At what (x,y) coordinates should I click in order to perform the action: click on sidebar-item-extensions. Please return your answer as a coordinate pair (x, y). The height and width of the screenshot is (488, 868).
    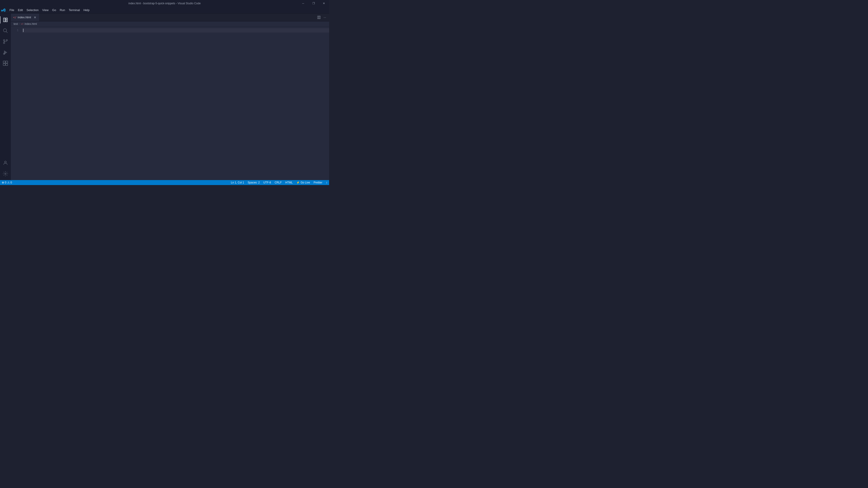
    Looking at the image, I should click on (5, 63).